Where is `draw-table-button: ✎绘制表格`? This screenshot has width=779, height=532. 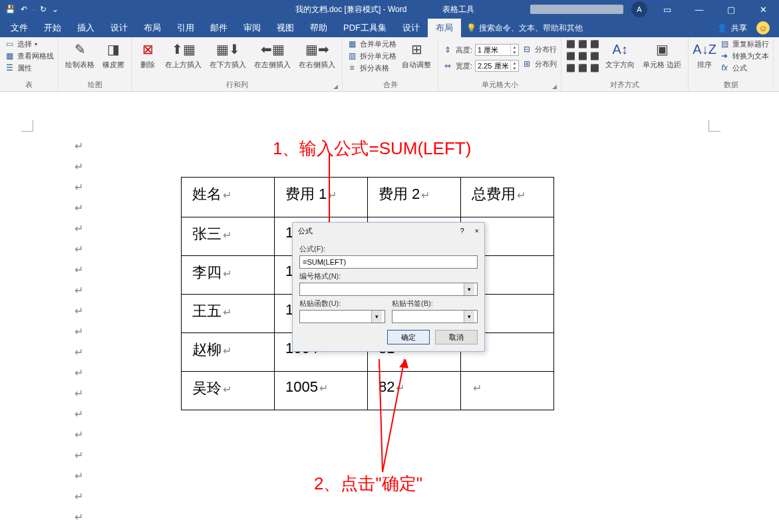
draw-table-button: ✎绘制表格 is located at coordinates (80, 55).